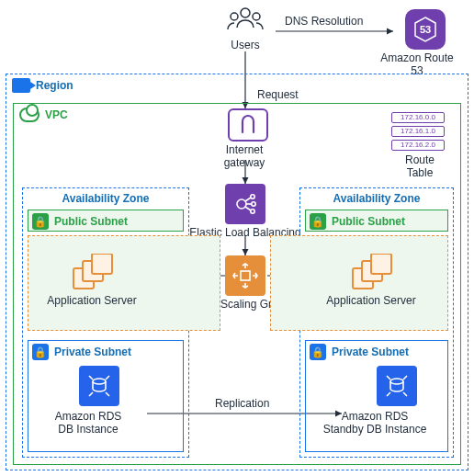 The width and height of the screenshot is (474, 476). What do you see at coordinates (377, 221) in the screenshot?
I see `public-subnet-right-hdr: 🔒 Public Subnet` at bounding box center [377, 221].